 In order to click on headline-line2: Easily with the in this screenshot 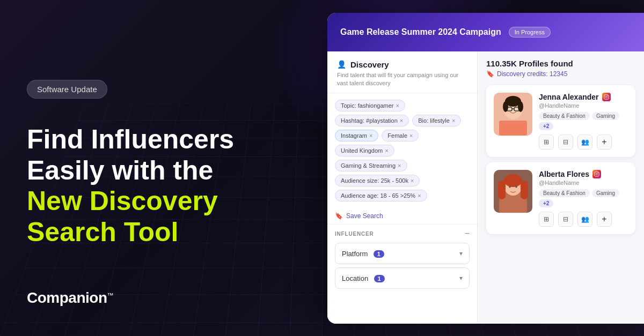, I will do `click(150, 171)`.